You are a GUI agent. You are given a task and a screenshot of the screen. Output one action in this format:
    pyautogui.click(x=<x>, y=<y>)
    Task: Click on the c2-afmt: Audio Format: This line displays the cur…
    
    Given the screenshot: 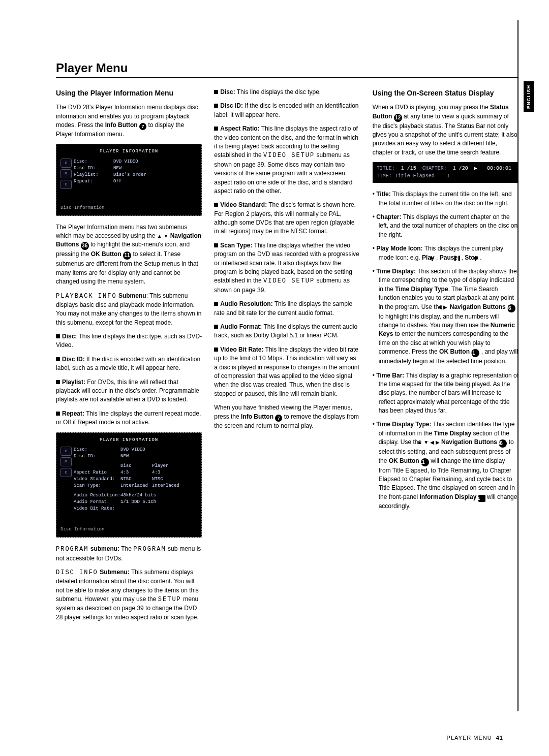 What is the action you would take?
    pyautogui.click(x=287, y=331)
    